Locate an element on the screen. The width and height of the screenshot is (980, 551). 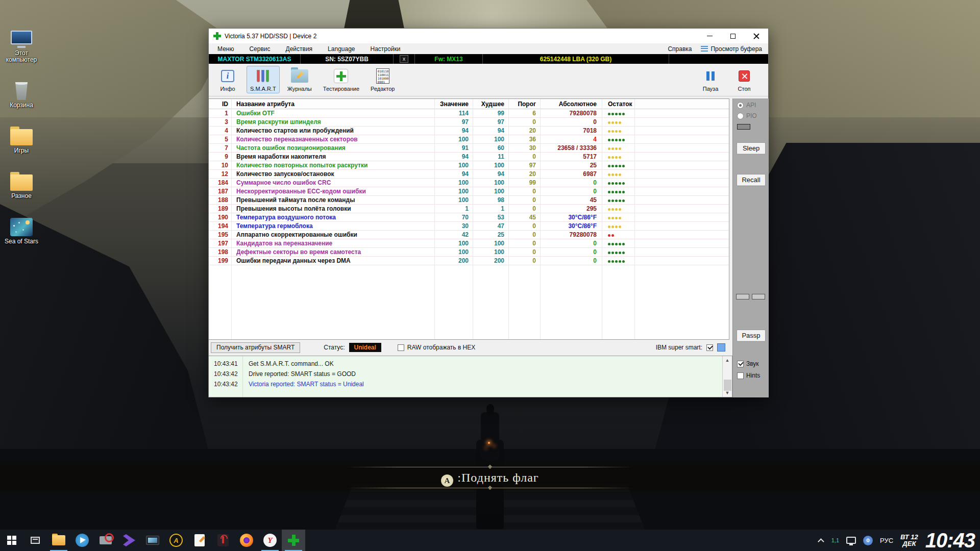
menu-item: Сервис is located at coordinates (259, 49).